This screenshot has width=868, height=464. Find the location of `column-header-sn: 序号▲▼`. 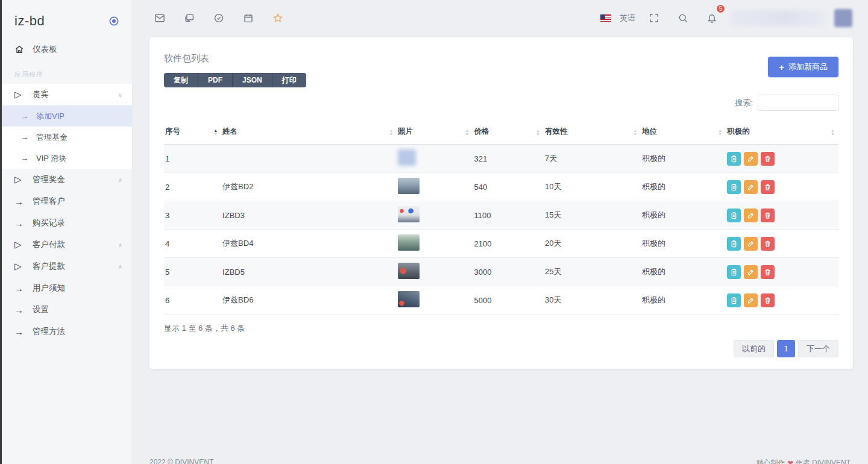

column-header-sn: 序号▲▼ is located at coordinates (193, 133).